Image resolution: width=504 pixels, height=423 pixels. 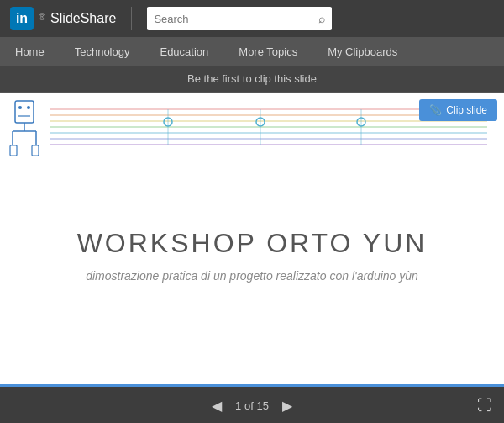 What do you see at coordinates (22, 19) in the screenshot?
I see `linkedin-logo: in` at bounding box center [22, 19].